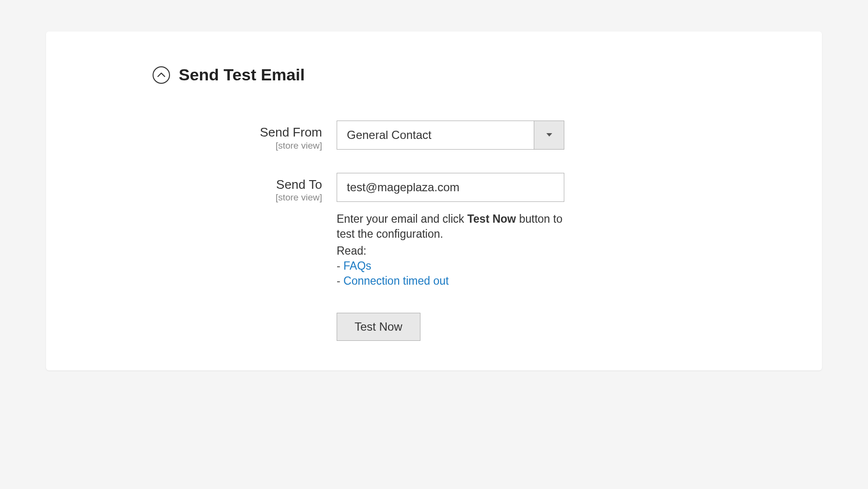 The image size is (868, 489). I want to click on faqs-link: FAQs, so click(357, 266).